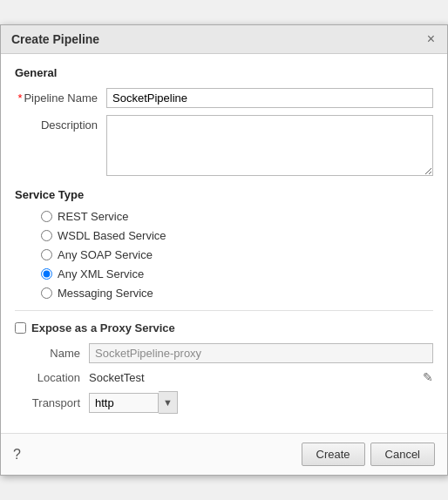  Describe the element at coordinates (47, 254) in the screenshot. I see `radio-soap` at that location.